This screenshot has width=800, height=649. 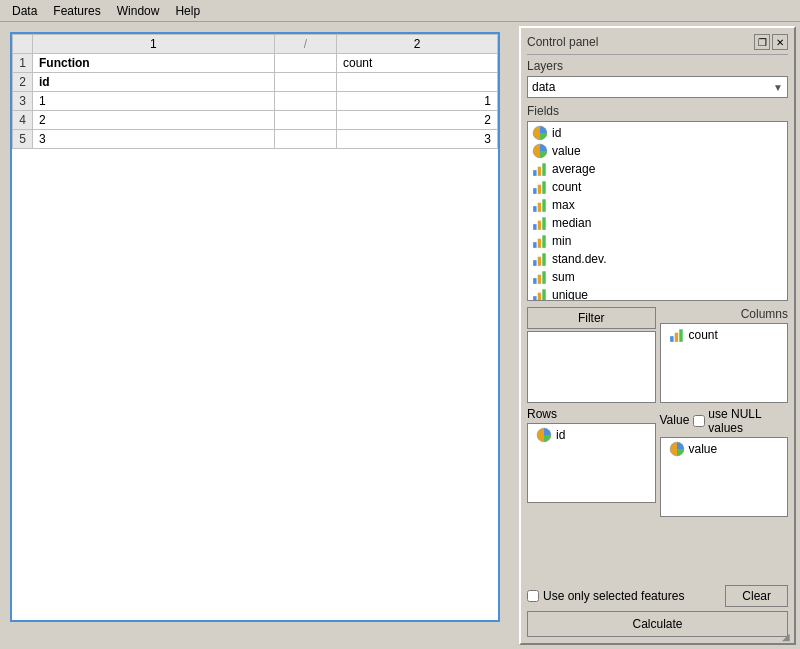 What do you see at coordinates (564, 205) in the screenshot?
I see `field-name: max` at bounding box center [564, 205].